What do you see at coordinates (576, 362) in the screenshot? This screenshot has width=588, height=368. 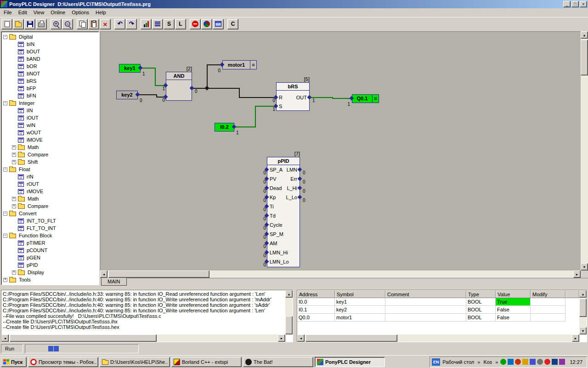 I see `taskbar-clock: 12:27` at bounding box center [576, 362].